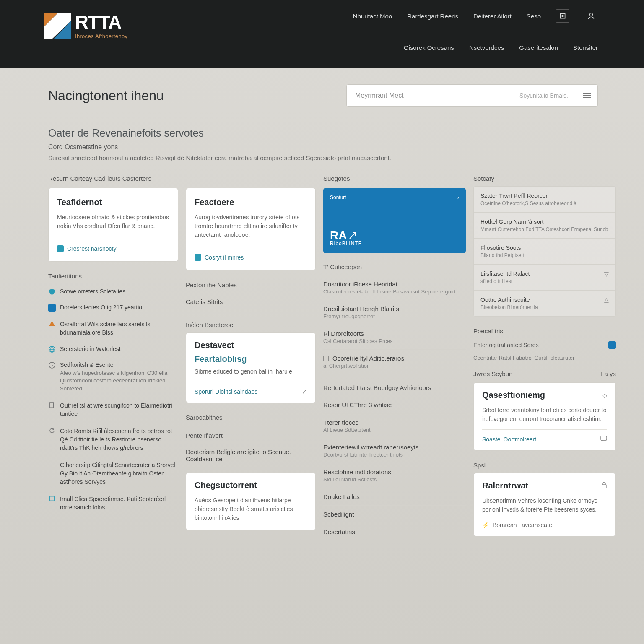  I want to click on subnav-item-0: Oisorek Ocresans, so click(429, 48).